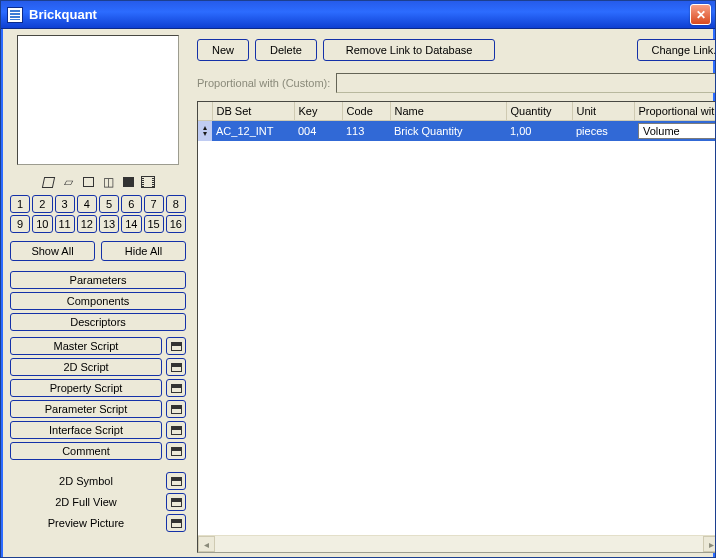 The width and height of the screenshot is (716, 558). What do you see at coordinates (456, 47) in the screenshot?
I see `action-toolbar: New Delete Remove Link to Database Chang…` at bounding box center [456, 47].